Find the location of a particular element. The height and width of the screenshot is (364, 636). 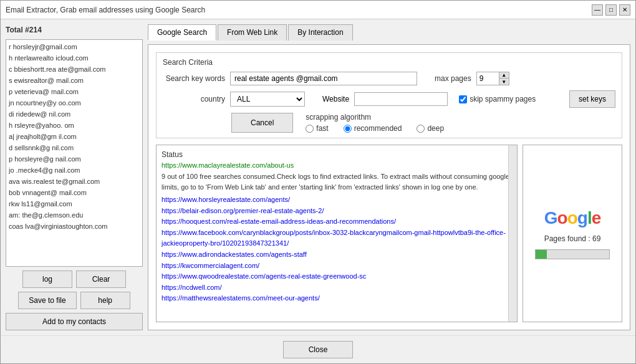

email-item: p horsleyre@g nail.com is located at coordinates (74, 159).